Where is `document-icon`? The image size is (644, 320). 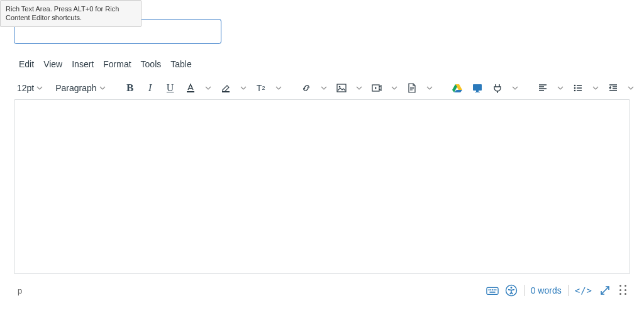 document-icon is located at coordinates (412, 88).